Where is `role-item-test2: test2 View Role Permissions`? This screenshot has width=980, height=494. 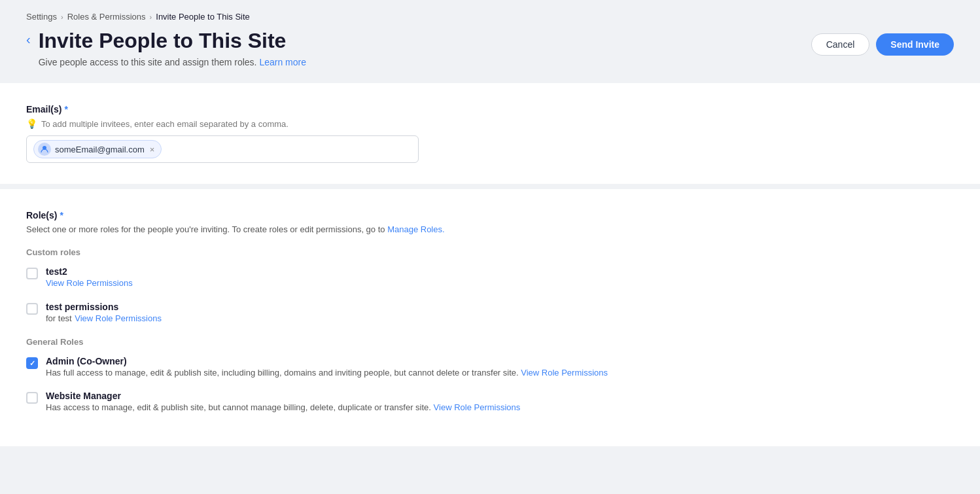 role-item-test2: test2 View Role Permissions is located at coordinates (490, 277).